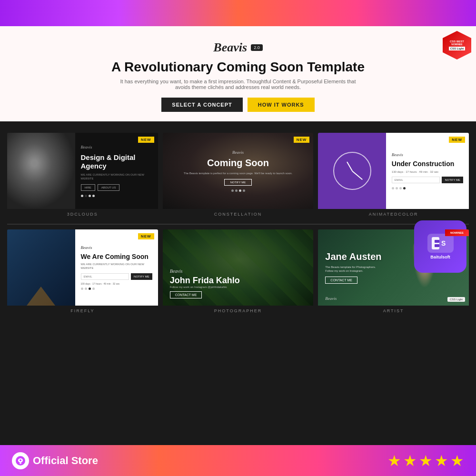  I want to click on template-card-firefly: NEW Beavis We Are Coming Soon WE ARE CUR…, so click(83, 271).